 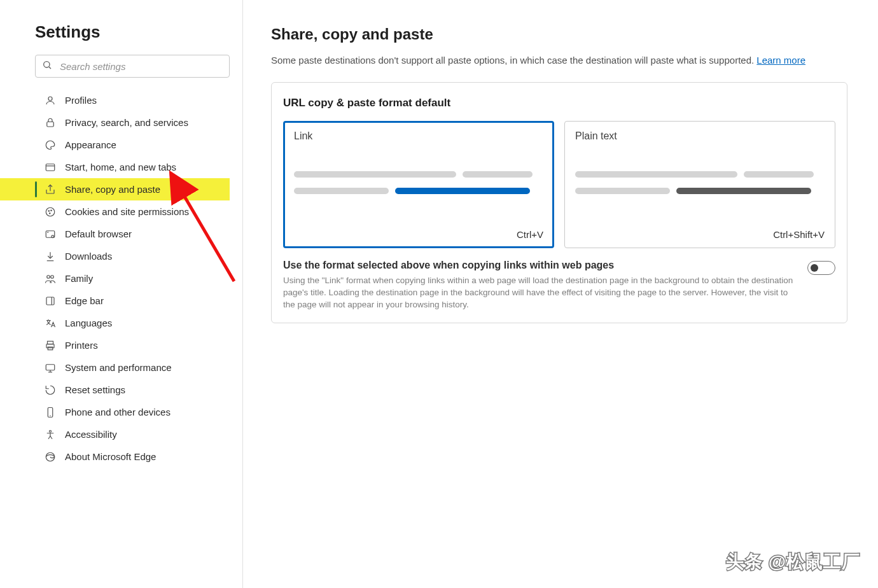 I want to click on family-icon, so click(x=50, y=279).